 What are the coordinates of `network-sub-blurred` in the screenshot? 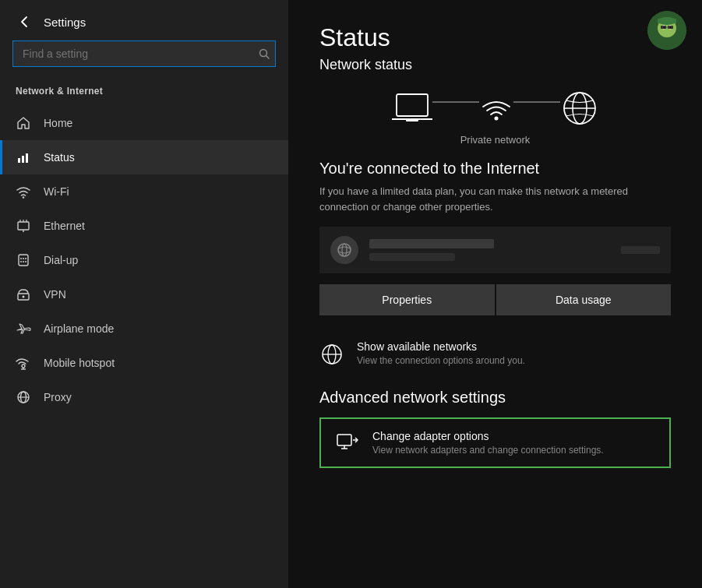 It's located at (412, 257).